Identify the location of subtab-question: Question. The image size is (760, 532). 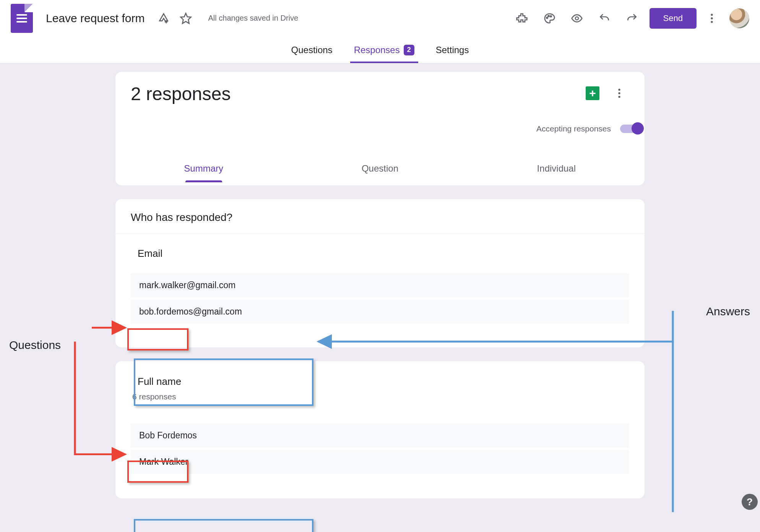
(380, 169).